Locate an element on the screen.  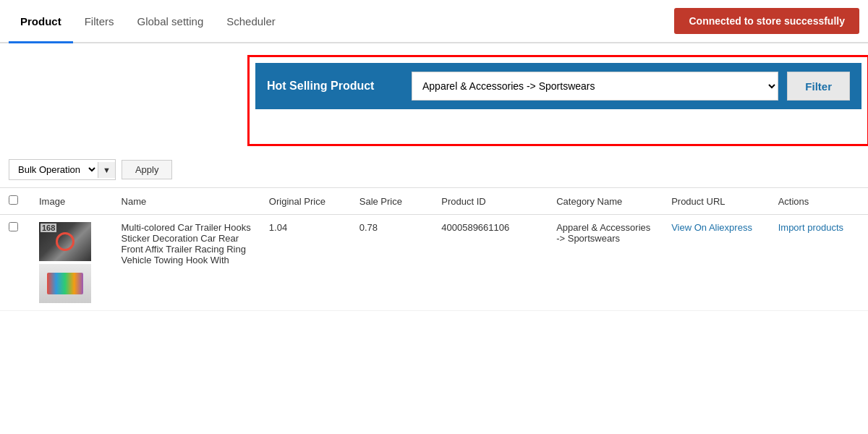
tab-global-setting-label: Global setting is located at coordinates (171, 22).